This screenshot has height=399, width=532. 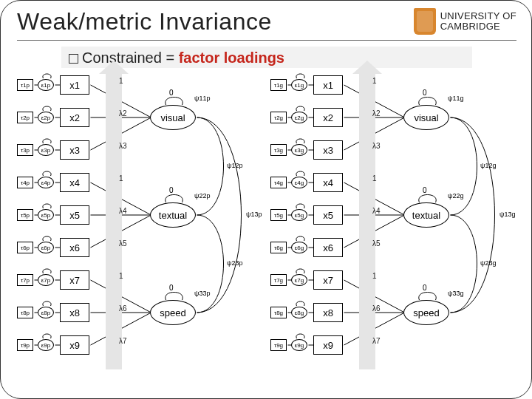 I want to click on tau-9: τ9p, so click(x=25, y=345).